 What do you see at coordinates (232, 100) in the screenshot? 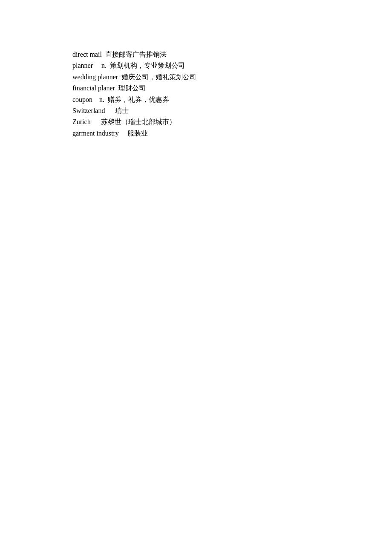
I see `vocab-entry: coupon n. 赠券，礼券，优惠券` at bounding box center [232, 100].